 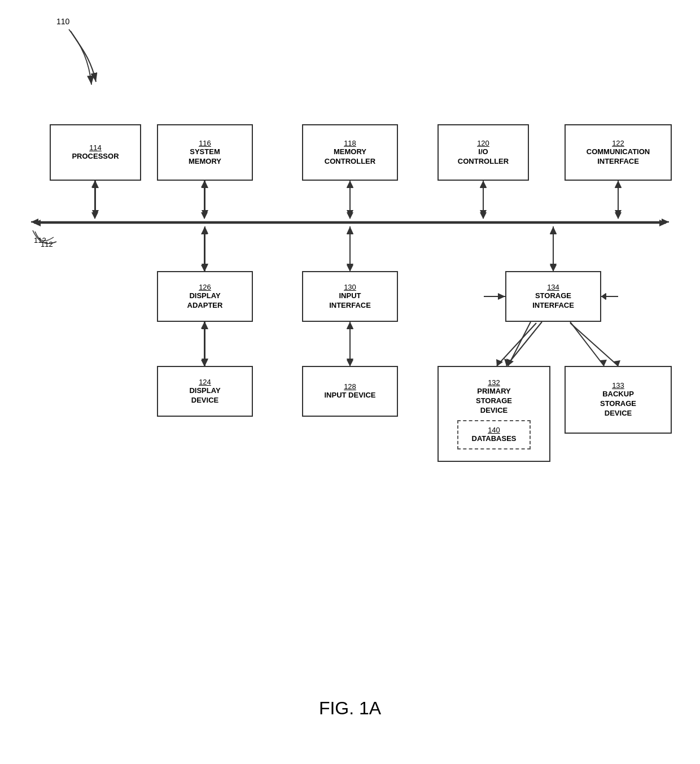 What do you see at coordinates (350, 708) in the screenshot?
I see `figure-label: FIG. 1A` at bounding box center [350, 708].